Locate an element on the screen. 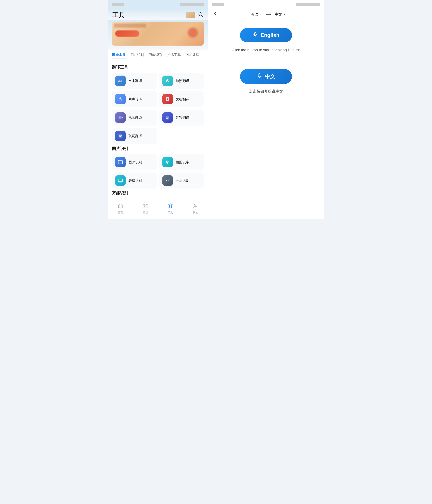  tabs-row: 翻译工具 图片识别 万能识别 扫描工具 PDF处理 is located at coordinates (158, 54).